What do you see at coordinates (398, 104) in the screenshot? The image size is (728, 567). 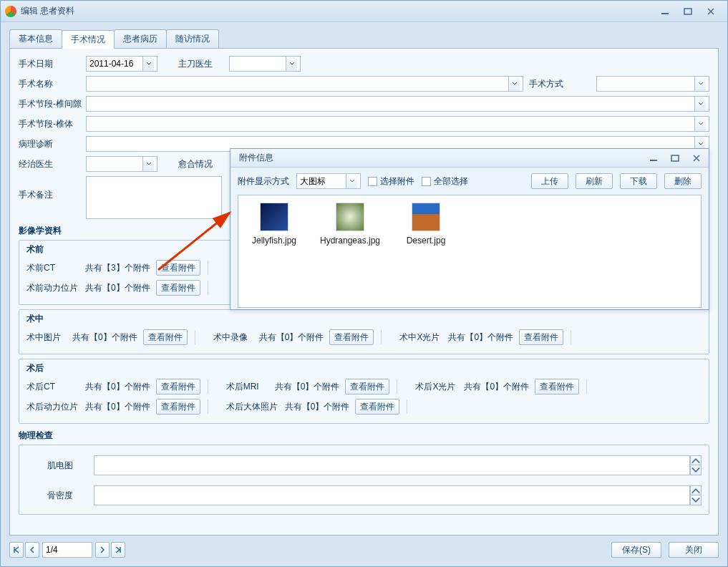 I see `segment-intervertebral-field` at bounding box center [398, 104].